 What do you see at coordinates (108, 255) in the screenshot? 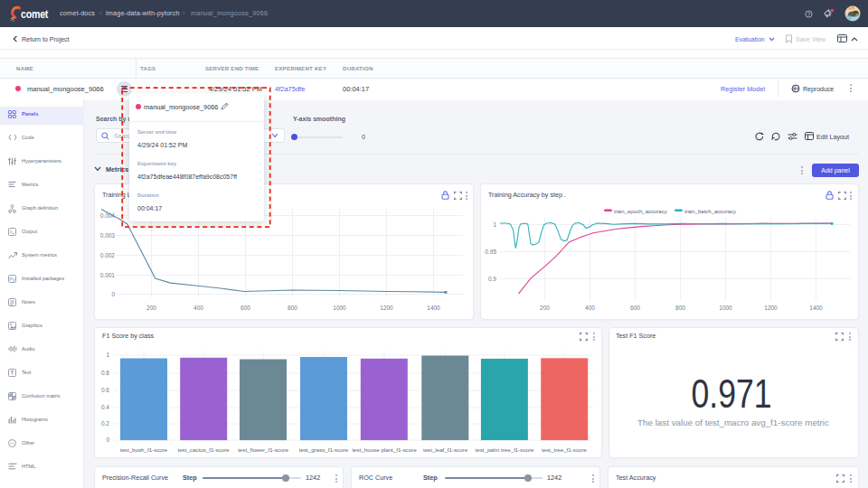
I see `svg-text: 0.002` at bounding box center [108, 255].